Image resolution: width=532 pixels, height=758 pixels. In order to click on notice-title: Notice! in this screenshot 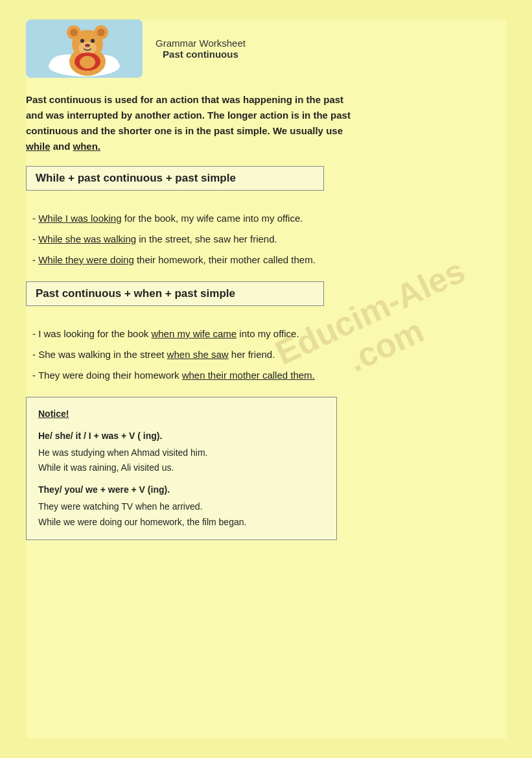, I will do `click(181, 414)`.